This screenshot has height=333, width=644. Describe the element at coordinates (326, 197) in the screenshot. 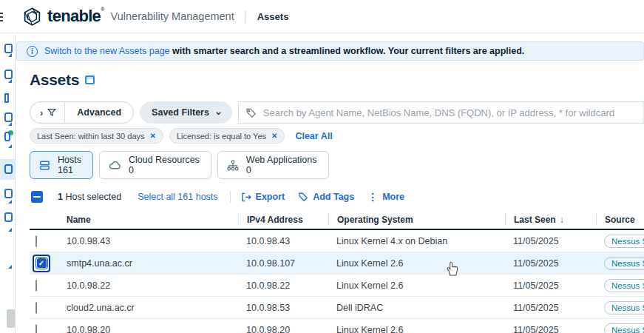

I see `add-tags-button: Add Tags` at that location.